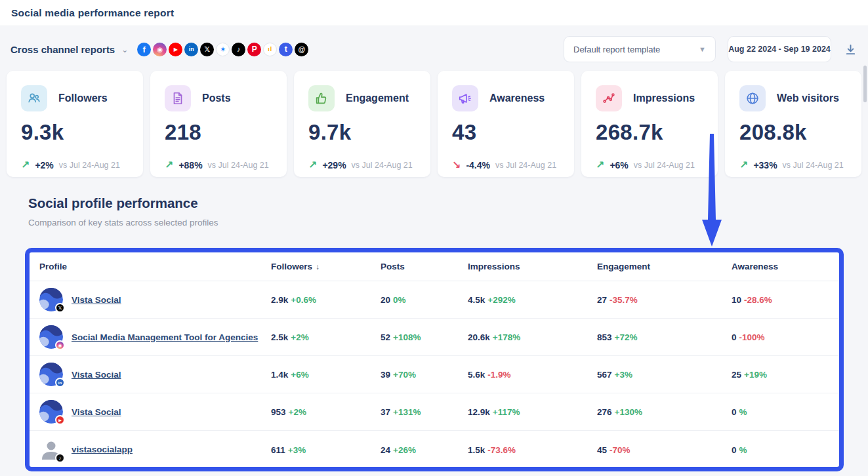 The image size is (868, 476). What do you see at coordinates (664, 98) in the screenshot?
I see `card-label: Impressions` at bounding box center [664, 98].